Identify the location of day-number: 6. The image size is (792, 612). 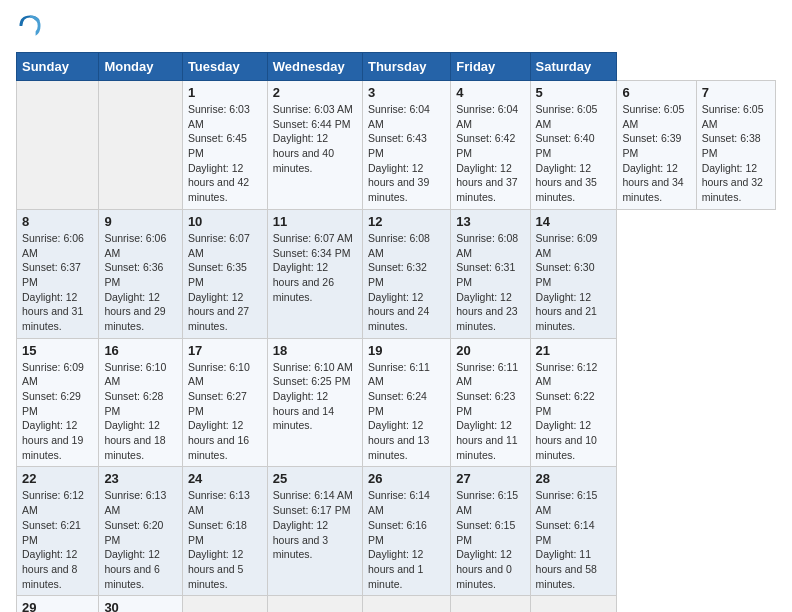
(656, 92).